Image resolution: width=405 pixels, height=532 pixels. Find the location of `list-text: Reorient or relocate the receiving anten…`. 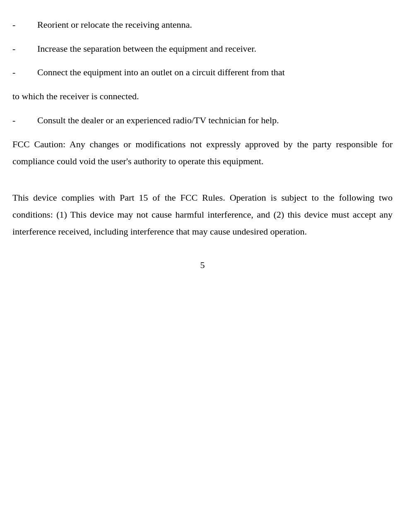

list-text: Reorient or relocate the receiving anten… is located at coordinates (215, 25).